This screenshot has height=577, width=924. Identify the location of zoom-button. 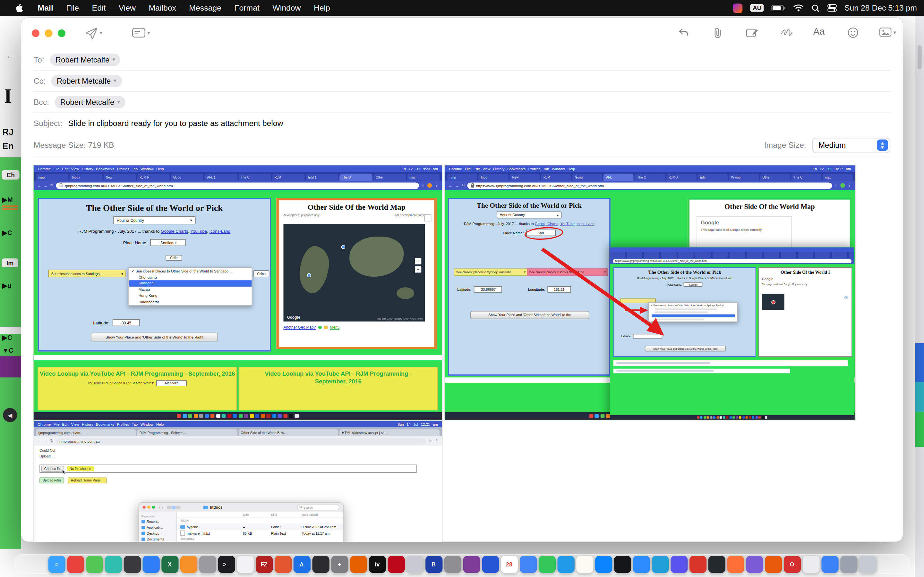
(61, 33).